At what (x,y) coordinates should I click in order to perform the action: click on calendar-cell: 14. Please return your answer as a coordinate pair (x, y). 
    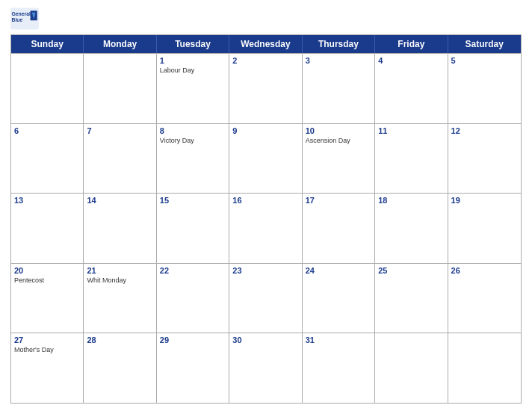
    Looking at the image, I should click on (120, 229).